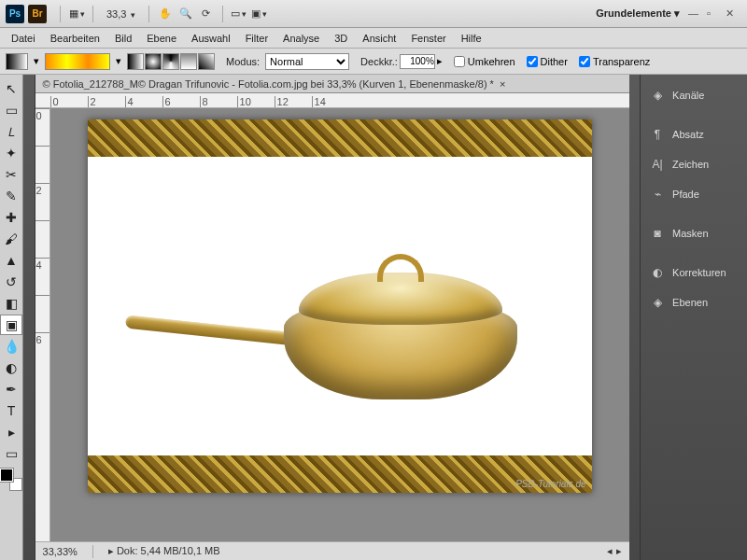  I want to click on shape-tool: ▭, so click(11, 454).